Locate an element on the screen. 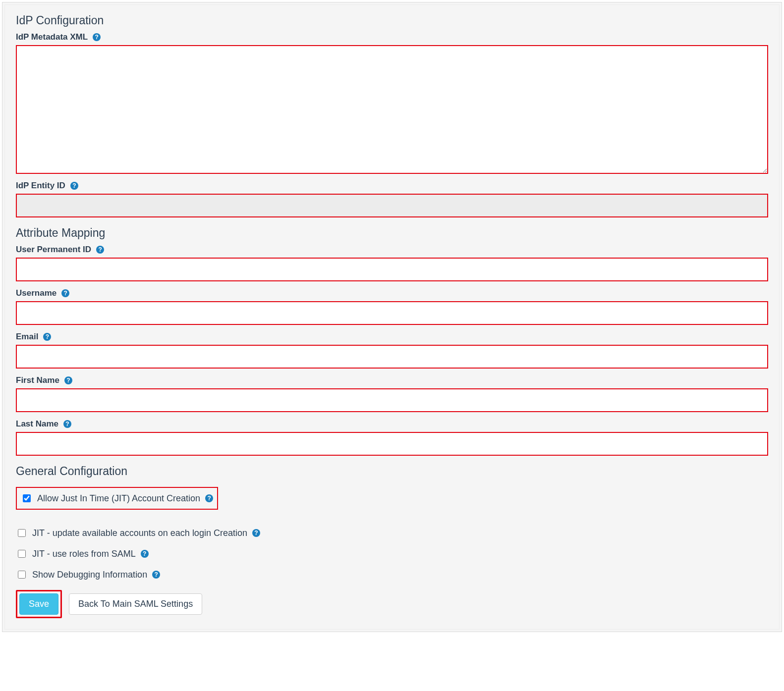  checkbox-jit-update is located at coordinates (22, 533).